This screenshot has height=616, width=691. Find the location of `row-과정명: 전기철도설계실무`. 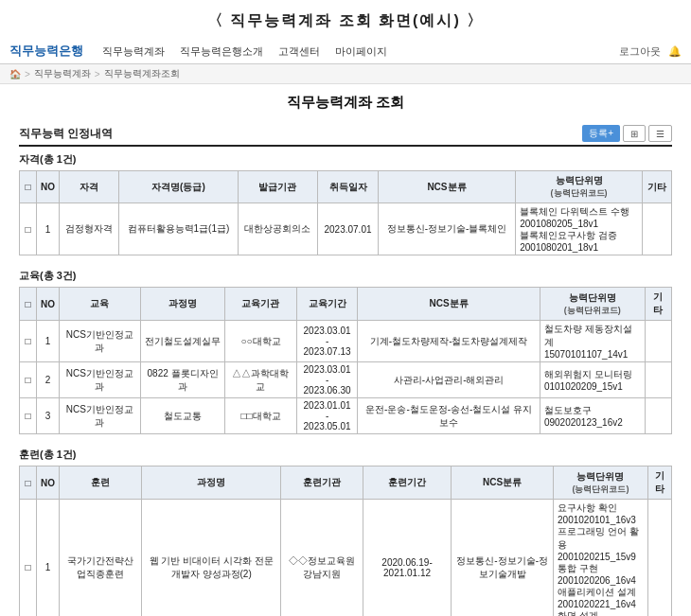

row-과정명: 전기철도설계실무 is located at coordinates (183, 342).